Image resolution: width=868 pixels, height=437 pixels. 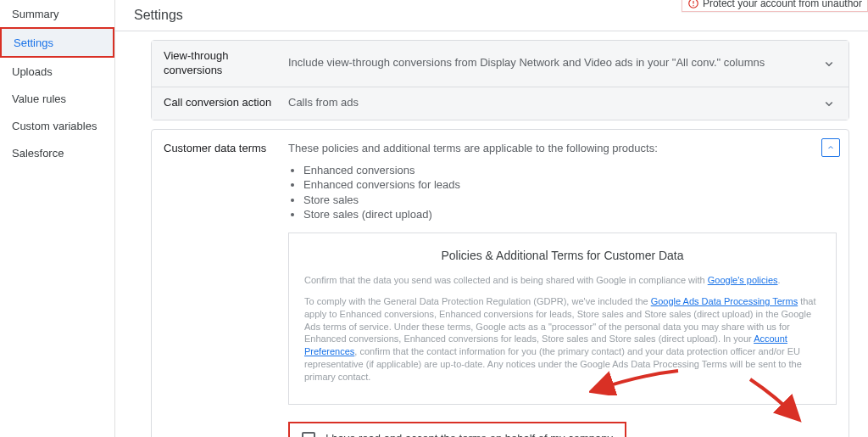 What do you see at coordinates (458, 429) in the screenshot?
I see `accept-terms-row: I have read and accept the terms on beha…` at bounding box center [458, 429].